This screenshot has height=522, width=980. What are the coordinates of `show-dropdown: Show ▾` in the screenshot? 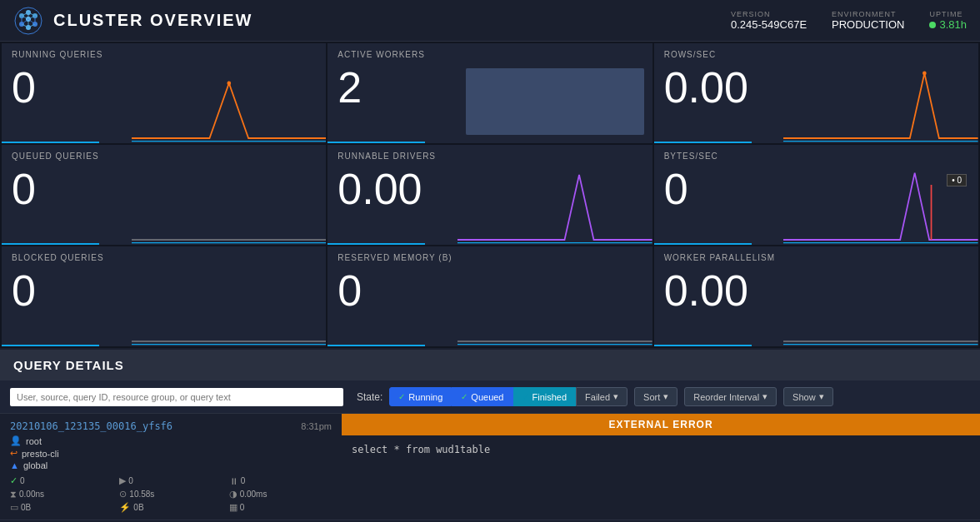 It's located at (808, 396).